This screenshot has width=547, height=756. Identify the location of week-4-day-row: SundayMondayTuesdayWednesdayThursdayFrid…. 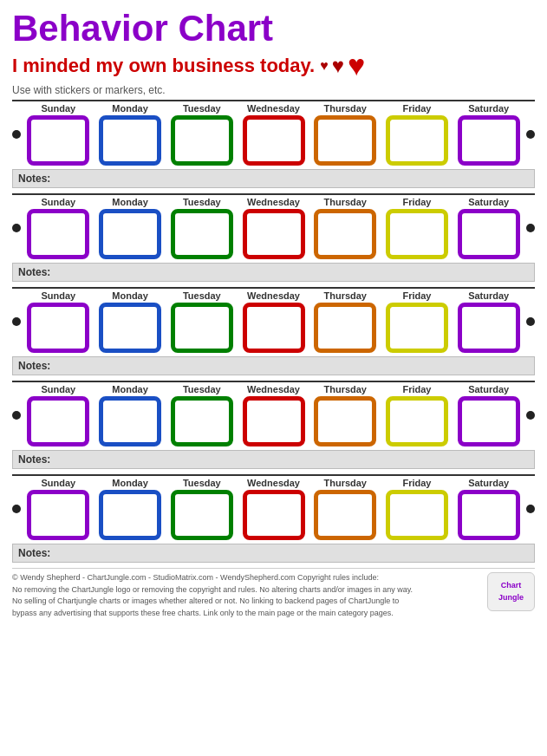
(274, 414).